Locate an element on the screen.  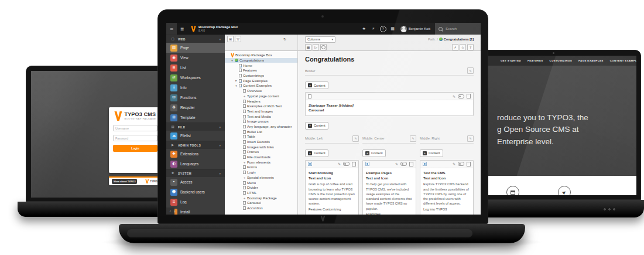
tree-node: Form elements is located at coordinates (261, 162).